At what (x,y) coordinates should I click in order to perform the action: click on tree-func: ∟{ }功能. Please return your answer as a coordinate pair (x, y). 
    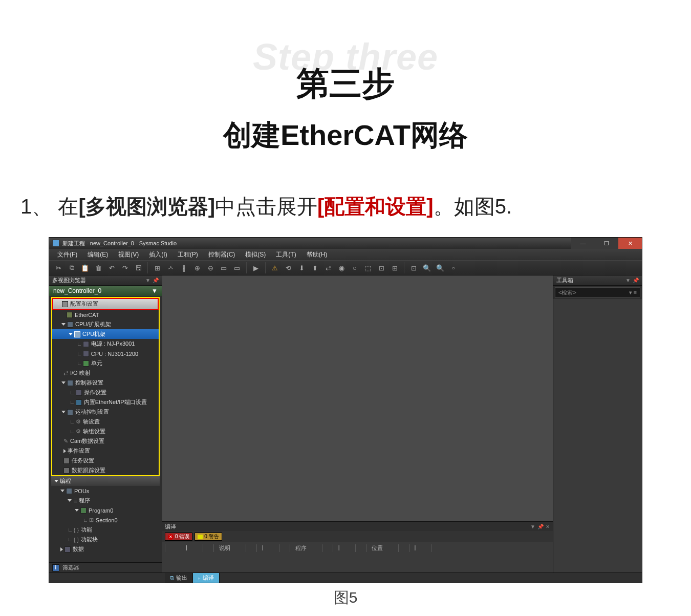
    Looking at the image, I should click on (105, 529).